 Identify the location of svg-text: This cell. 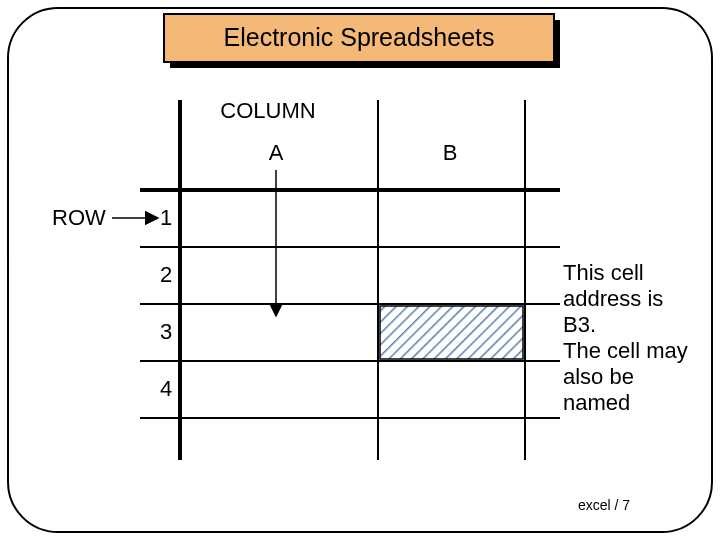
(604, 272).